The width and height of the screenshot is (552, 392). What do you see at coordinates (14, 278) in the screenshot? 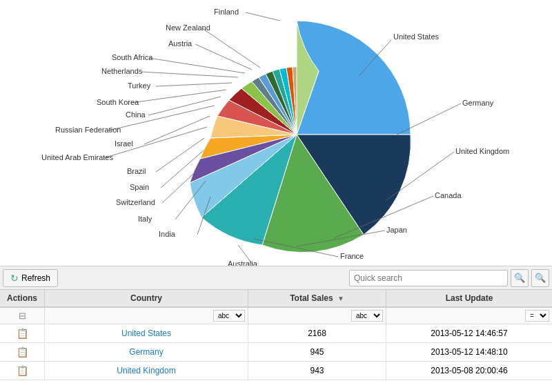
I see `refresh-icon: ↻` at bounding box center [14, 278].